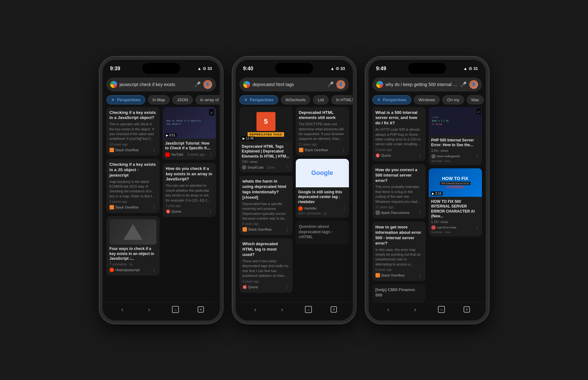 The width and height of the screenshot is (588, 380). Describe the element at coordinates (266, 167) in the screenshot. I see `phone2-video-source: SimpliCode · 11mo ⋮` at that location.